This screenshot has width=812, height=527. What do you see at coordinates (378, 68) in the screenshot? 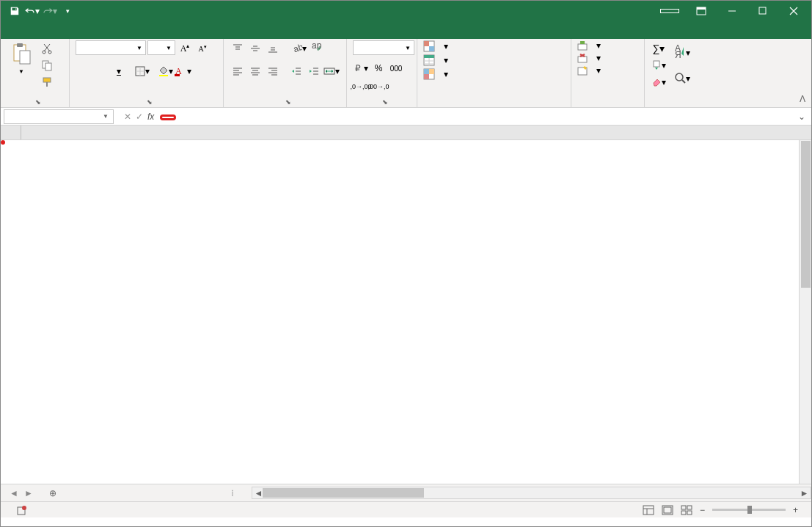
I see `percent-icon: %` at bounding box center [378, 68].